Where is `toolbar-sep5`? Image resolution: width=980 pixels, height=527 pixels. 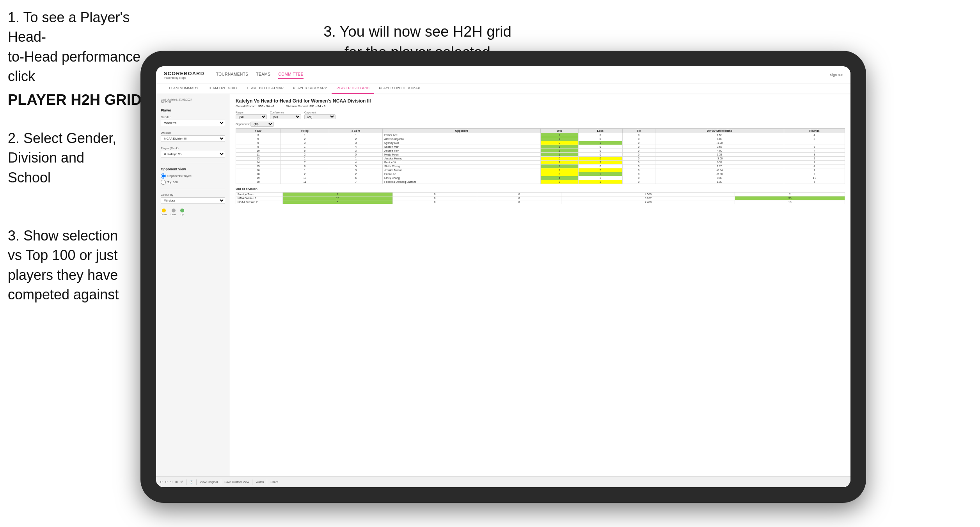
toolbar-sep5 is located at coordinates (267, 482).